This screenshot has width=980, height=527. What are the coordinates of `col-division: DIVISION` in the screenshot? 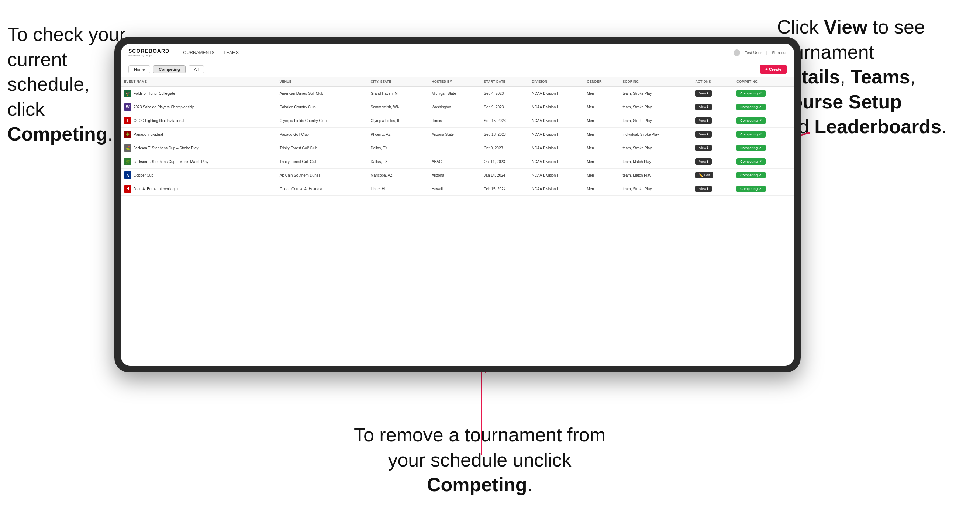 It's located at (556, 82).